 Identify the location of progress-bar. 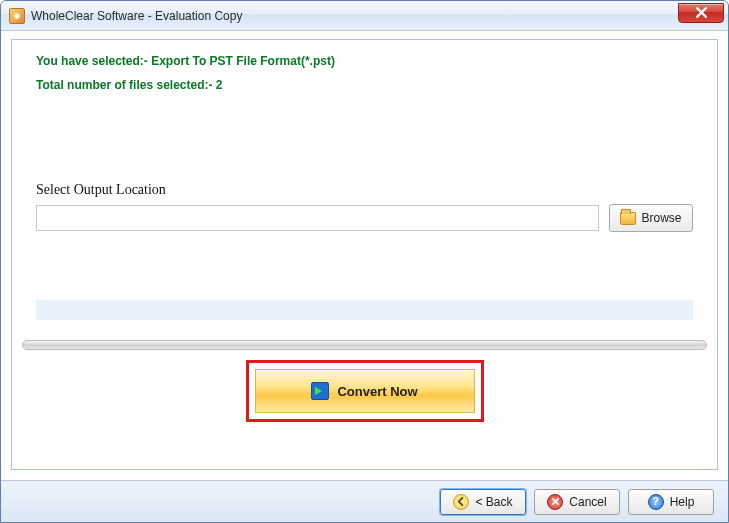
(364, 345).